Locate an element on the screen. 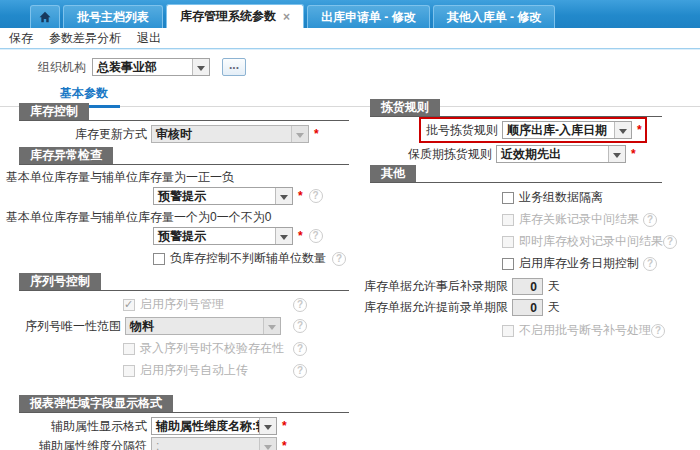 This screenshot has width=700, height=450. save-button: 保存 is located at coordinates (21, 38).